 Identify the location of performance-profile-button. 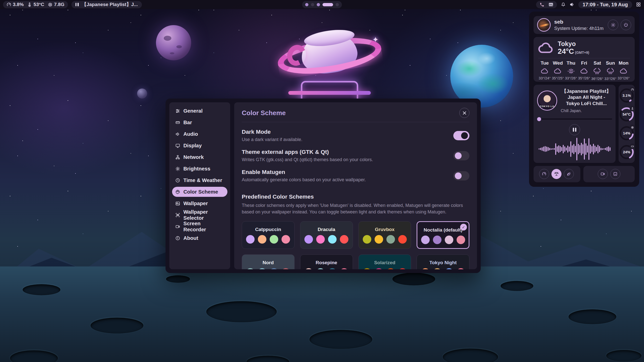
(544, 174).